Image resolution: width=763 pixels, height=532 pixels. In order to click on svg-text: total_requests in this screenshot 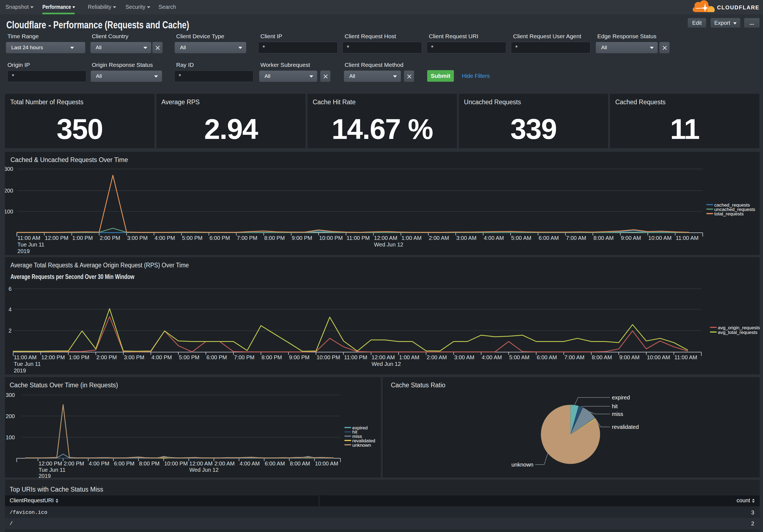, I will do `click(729, 214)`.